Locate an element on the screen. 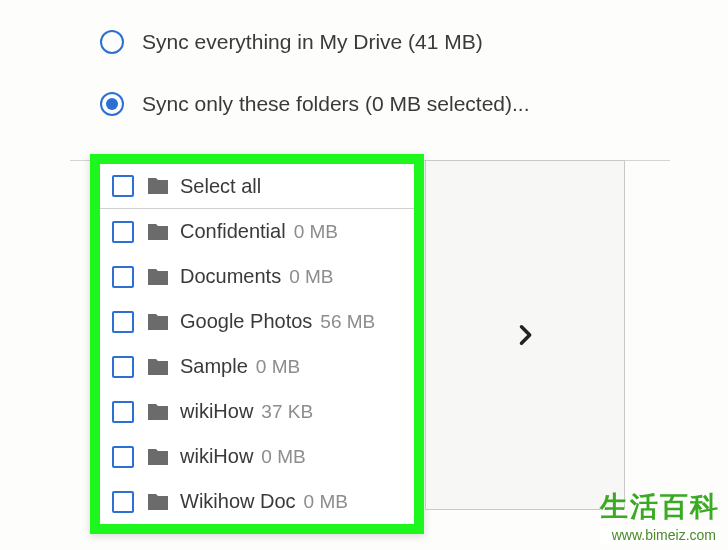  watermark: 生活百科 www.bimeiz.com is located at coordinates (660, 516).